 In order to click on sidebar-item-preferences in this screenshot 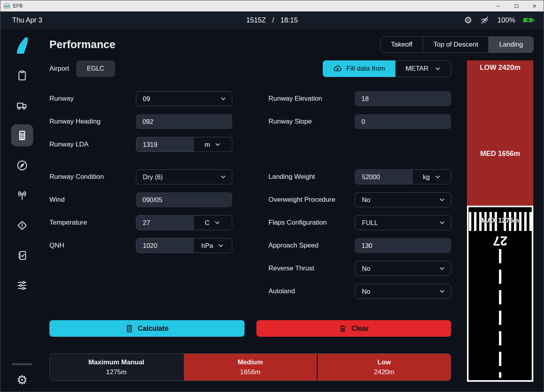, I will do `click(22, 285)`.